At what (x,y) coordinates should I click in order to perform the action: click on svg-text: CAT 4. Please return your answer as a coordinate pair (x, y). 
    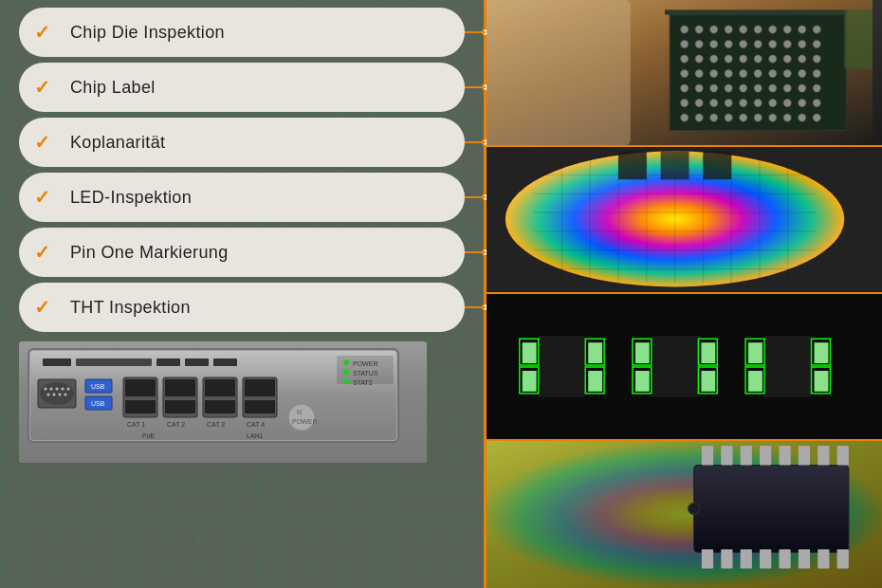
    Looking at the image, I should click on (256, 425).